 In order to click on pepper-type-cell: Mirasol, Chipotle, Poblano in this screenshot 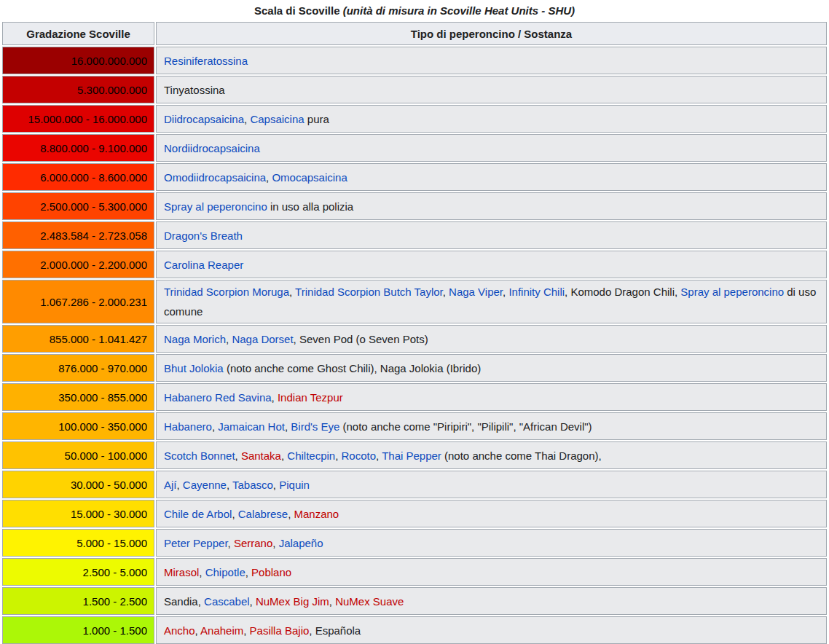, I will do `click(491, 572)`.